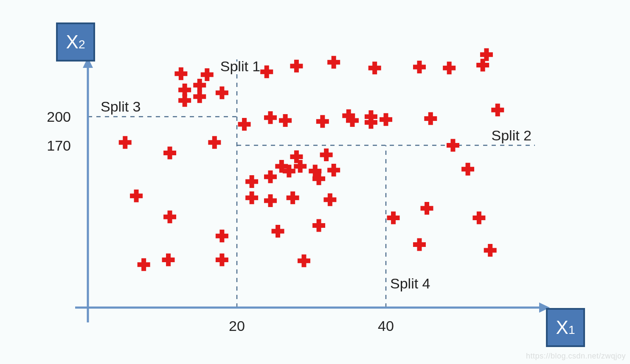 This screenshot has width=630, height=364. What do you see at coordinates (121, 106) in the screenshot?
I see `split-3-label: Split 3` at bounding box center [121, 106].